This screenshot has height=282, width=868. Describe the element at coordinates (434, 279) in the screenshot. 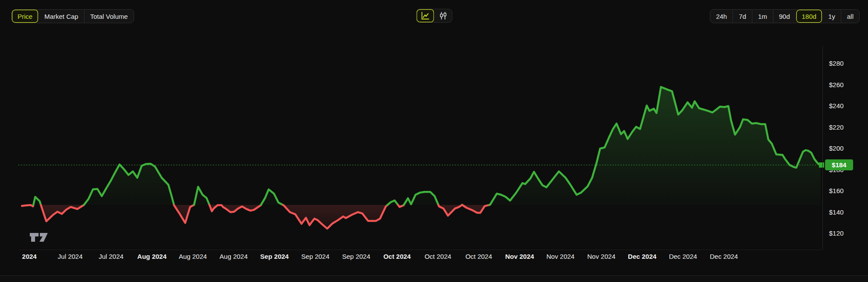

I see `bottom-strip` at that location.